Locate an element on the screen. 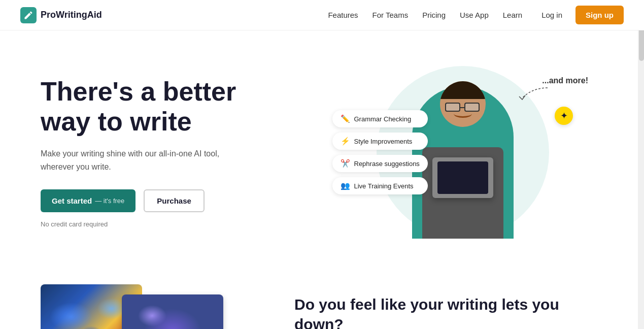 This screenshot has width=644, height=329. nav-actions: Log in Sign up is located at coordinates (580, 15).